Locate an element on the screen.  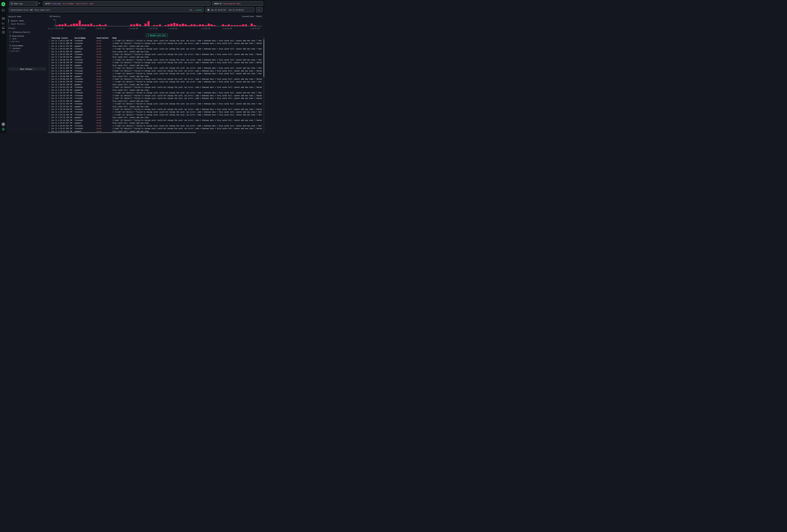
select-query-input: SELECT Timestamp, ServiceName, SeverityT… is located at coordinates (127, 3).